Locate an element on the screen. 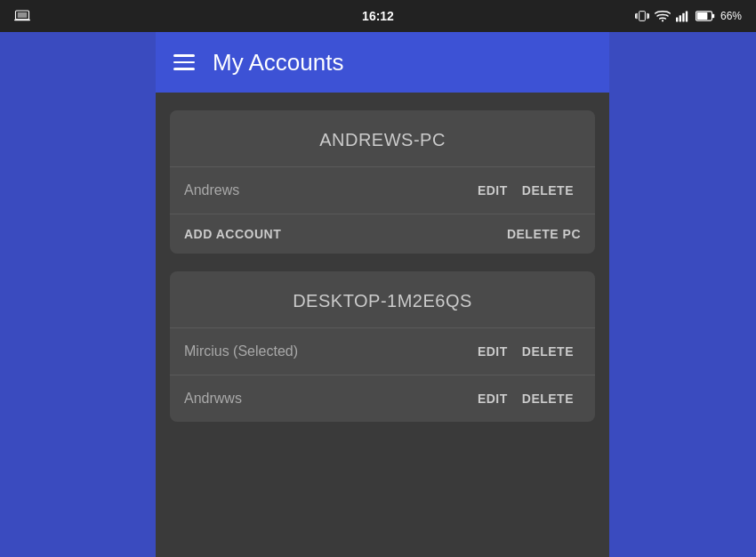 This screenshot has width=756, height=557. status-bar-time: 16:12 is located at coordinates (378, 16).